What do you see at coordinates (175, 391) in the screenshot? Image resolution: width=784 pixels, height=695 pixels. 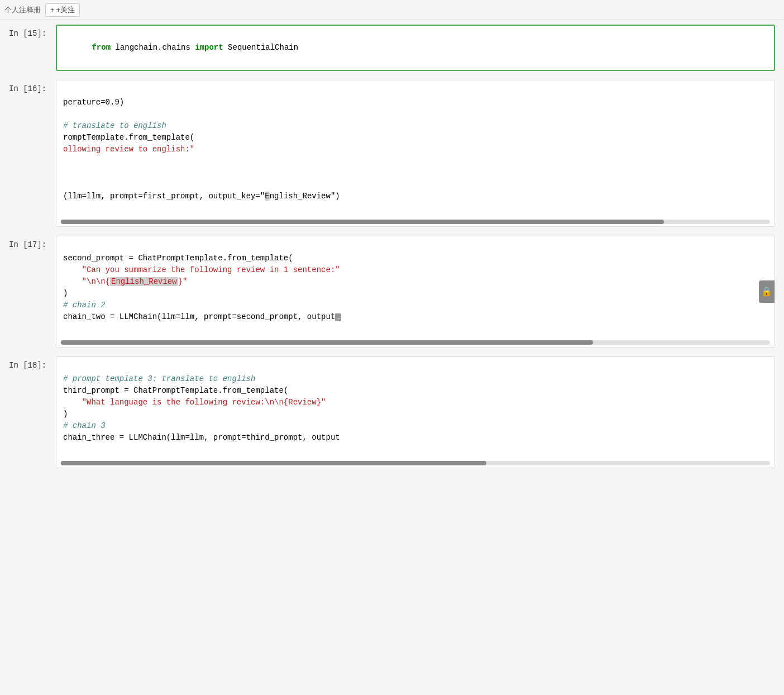 I see `code-third-prompt: third_prompt = ChatPromptTemplate.from_t…` at bounding box center [175, 391].